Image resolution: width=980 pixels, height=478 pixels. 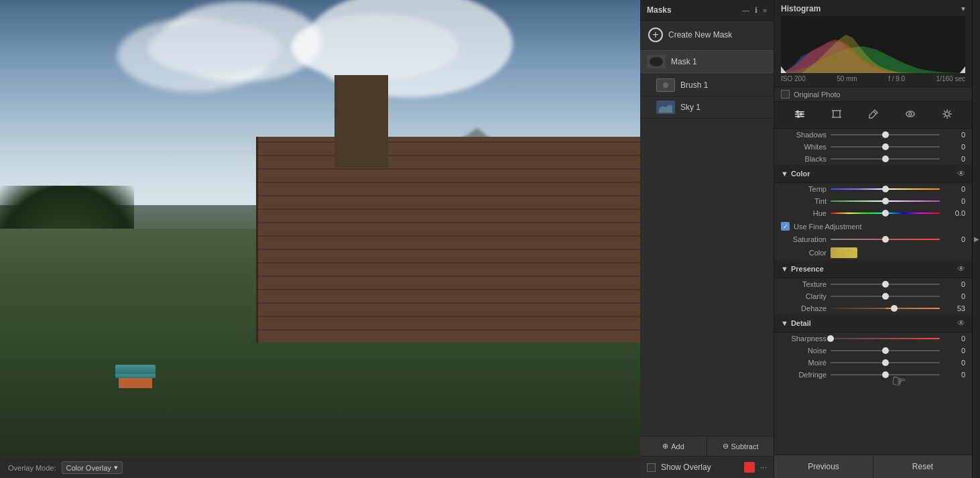 What do you see at coordinates (873, 227) in the screenshot?
I see `fine-adjustment-row: ✓ Use Fine Adjustment` at bounding box center [873, 227].